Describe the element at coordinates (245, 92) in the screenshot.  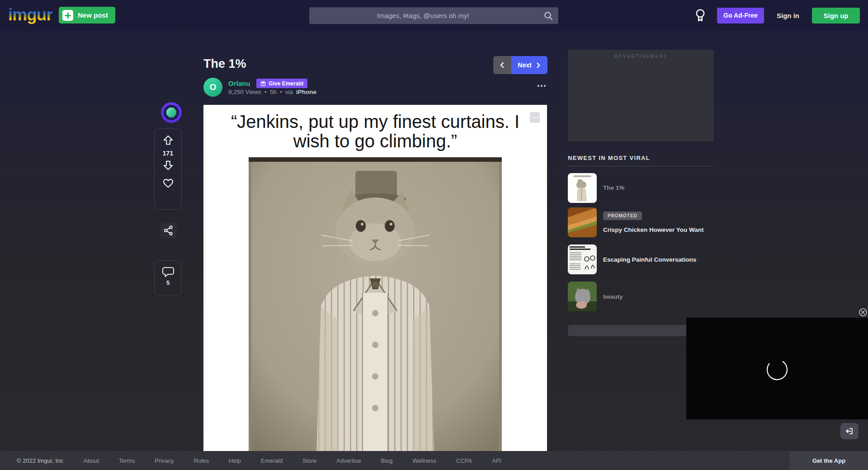
I see `views-count: 9,250 Views` at that location.